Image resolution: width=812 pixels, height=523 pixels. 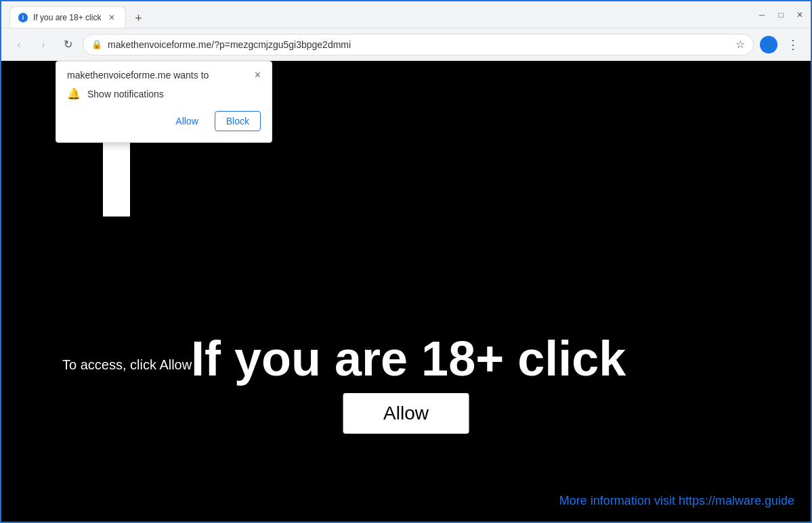 What do you see at coordinates (406, 413) in the screenshot?
I see `allow-button-page: Allow` at bounding box center [406, 413].